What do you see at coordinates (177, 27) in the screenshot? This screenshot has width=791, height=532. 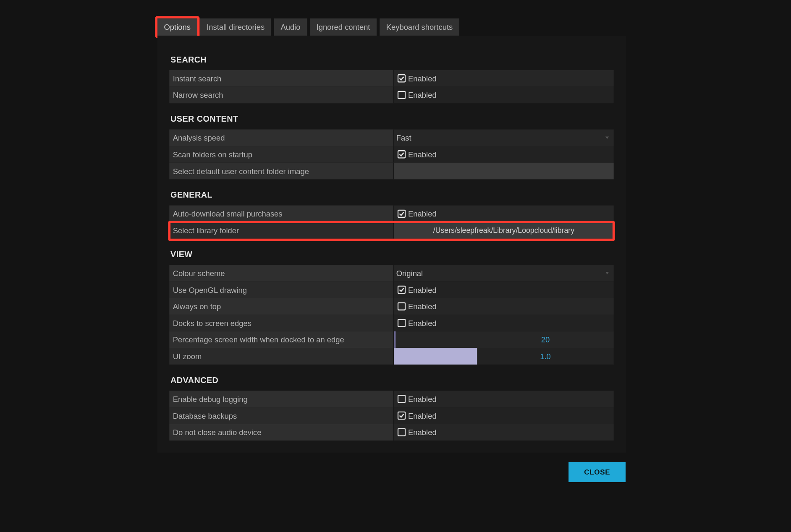 I see `tab-options: Options` at bounding box center [177, 27].